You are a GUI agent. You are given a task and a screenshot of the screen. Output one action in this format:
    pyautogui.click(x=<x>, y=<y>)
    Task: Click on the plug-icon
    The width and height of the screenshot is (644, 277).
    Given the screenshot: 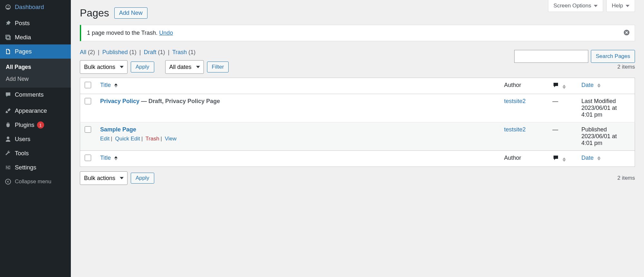 What is the action you would take?
    pyautogui.click(x=8, y=125)
    